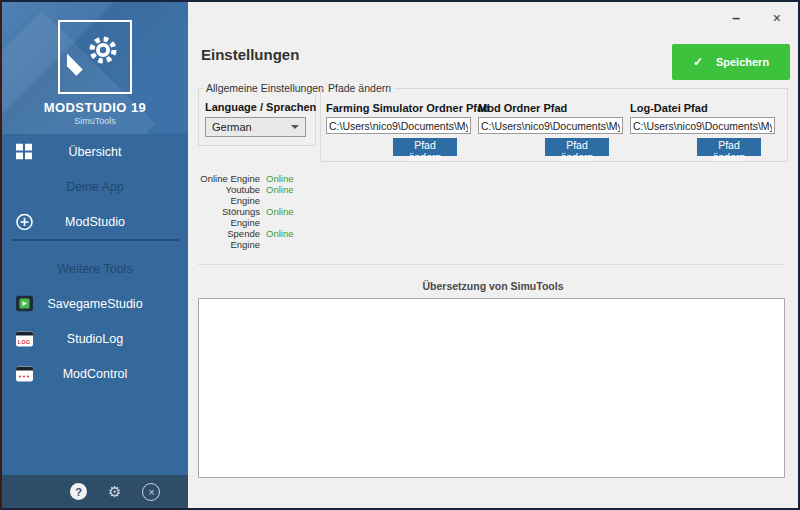 Image resolution: width=800 pixels, height=510 pixels. I want to click on engine-status-row: Online Engine Online, so click(246, 178).